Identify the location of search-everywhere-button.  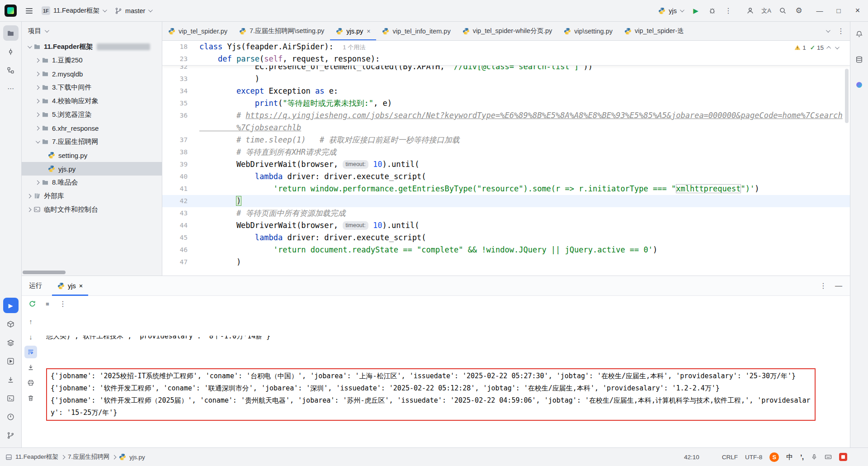
(783, 11).